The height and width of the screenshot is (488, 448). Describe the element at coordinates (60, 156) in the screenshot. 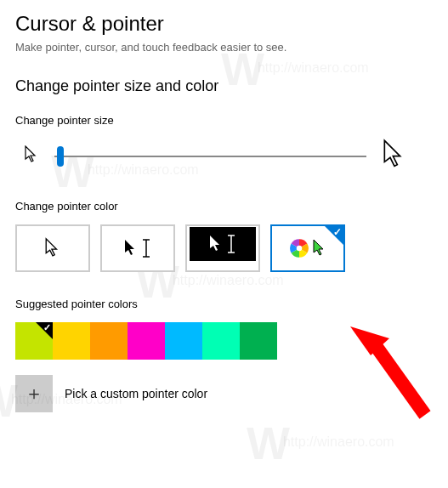

I see `slider-thumb` at that location.